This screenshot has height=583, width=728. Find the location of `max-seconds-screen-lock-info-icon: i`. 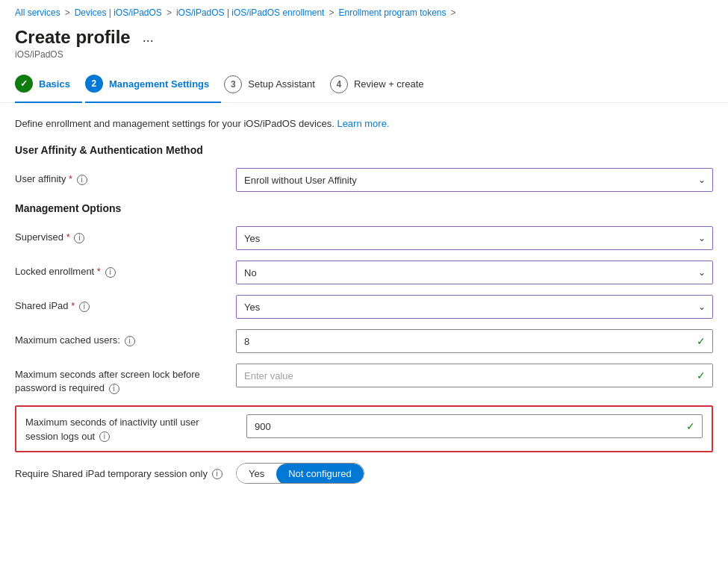

max-seconds-screen-lock-info-icon: i is located at coordinates (114, 389).